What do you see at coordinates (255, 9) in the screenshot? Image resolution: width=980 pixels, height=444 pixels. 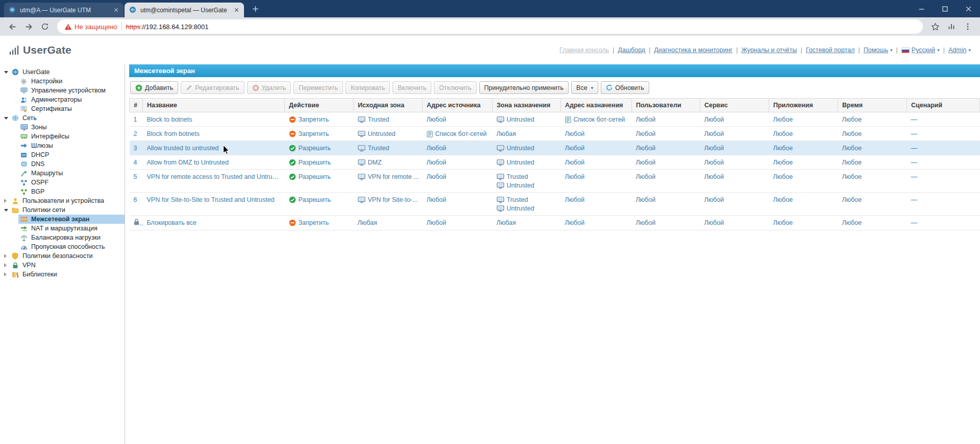 I see `new-tab-button` at bounding box center [255, 9].